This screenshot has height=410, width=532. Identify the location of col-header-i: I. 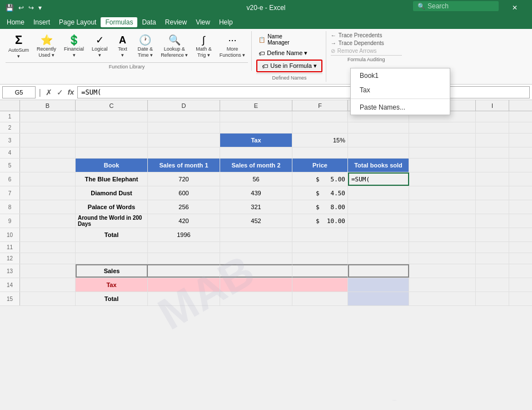
(493, 106).